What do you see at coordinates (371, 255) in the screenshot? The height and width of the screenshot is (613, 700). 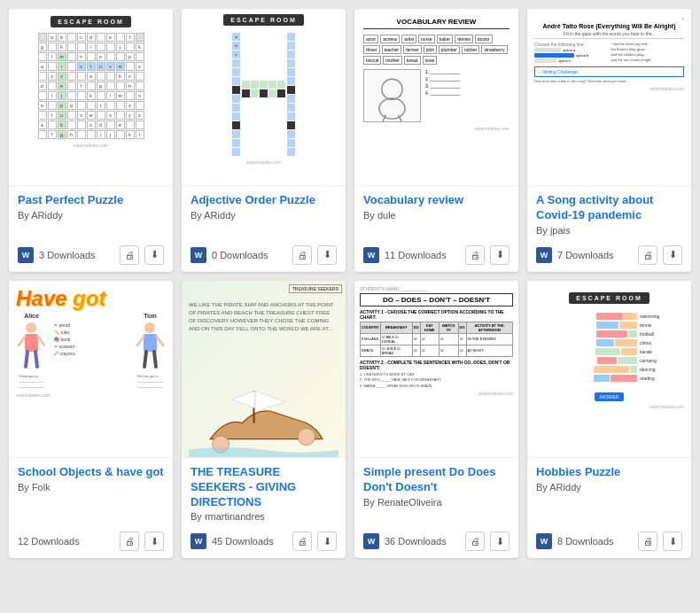 I see `word-icon-vocabulary-review: W` at bounding box center [371, 255].